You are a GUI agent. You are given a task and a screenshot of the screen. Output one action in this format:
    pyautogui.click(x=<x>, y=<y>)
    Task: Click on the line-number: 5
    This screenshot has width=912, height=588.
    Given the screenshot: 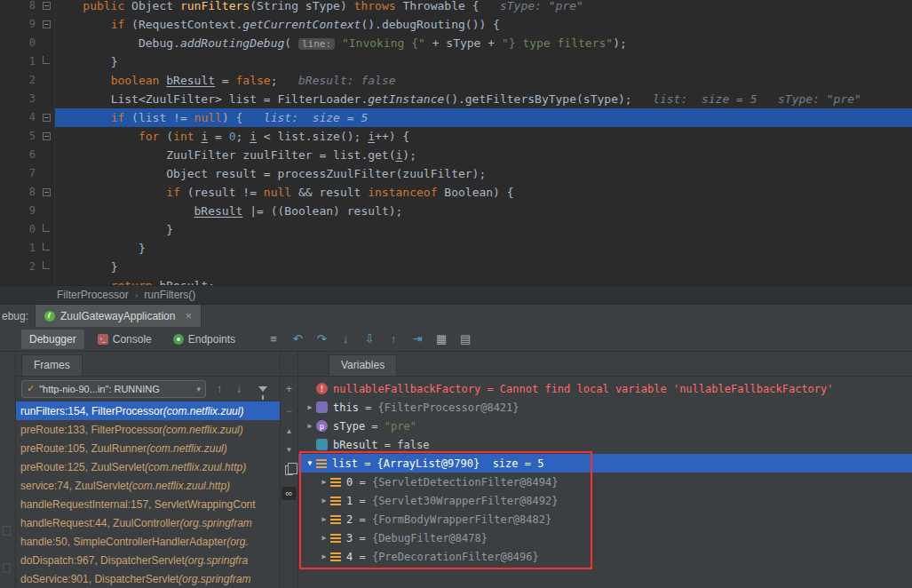 What is the action you would take?
    pyautogui.click(x=20, y=137)
    